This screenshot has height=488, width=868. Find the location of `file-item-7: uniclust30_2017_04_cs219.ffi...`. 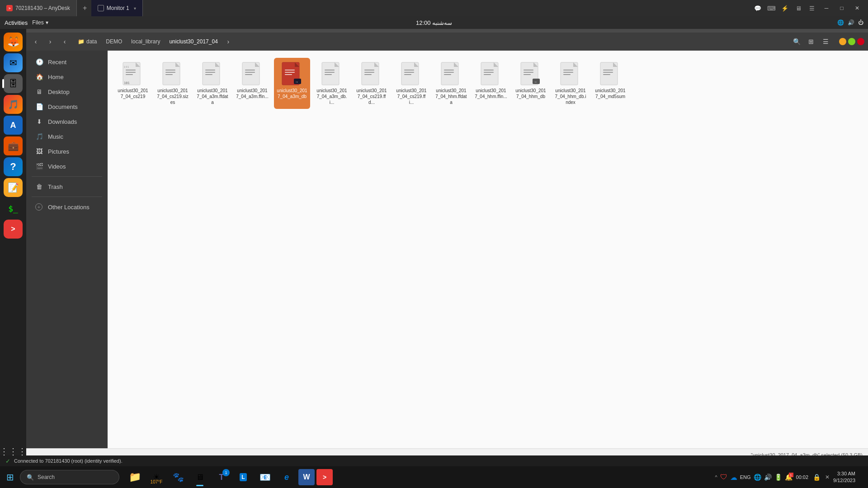

file-item-7: uniclust30_2017_04_cs219.ffi... is located at coordinates (411, 83).